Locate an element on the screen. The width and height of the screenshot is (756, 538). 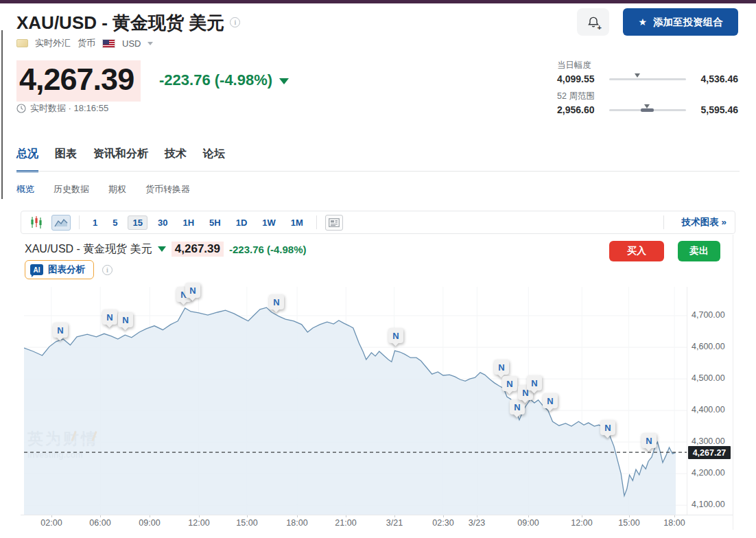
interval-selector: 1515301H5H1D1W1M is located at coordinates (198, 222).